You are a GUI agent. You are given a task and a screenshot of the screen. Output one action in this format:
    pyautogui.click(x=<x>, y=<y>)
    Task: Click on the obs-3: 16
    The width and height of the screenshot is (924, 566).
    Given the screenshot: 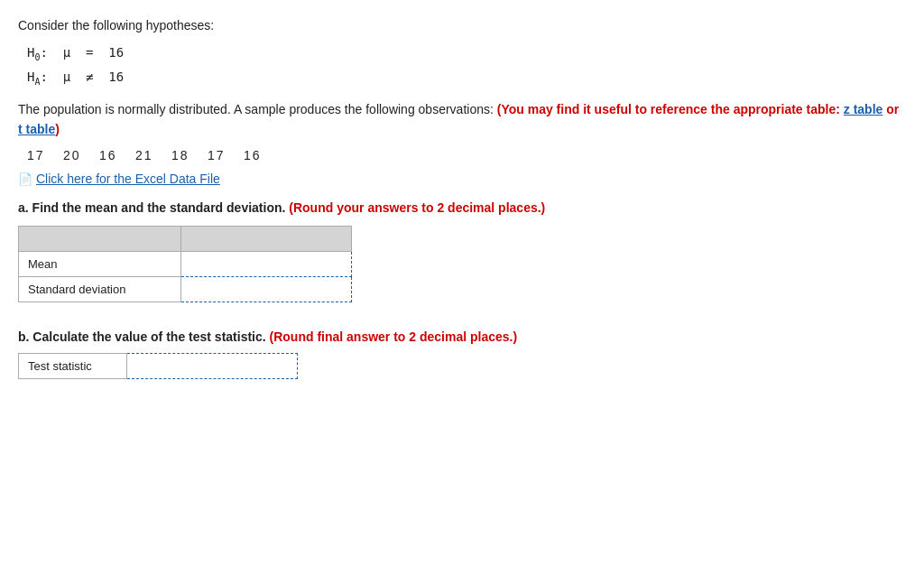 What is the action you would take?
    pyautogui.click(x=108, y=155)
    